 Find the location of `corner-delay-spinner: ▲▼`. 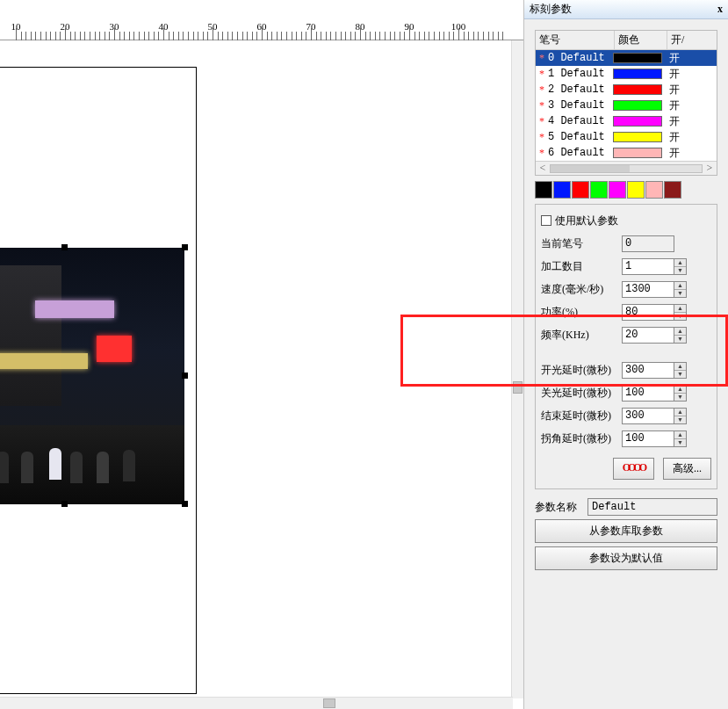

corner-delay-spinner: ▲▼ is located at coordinates (681, 439).